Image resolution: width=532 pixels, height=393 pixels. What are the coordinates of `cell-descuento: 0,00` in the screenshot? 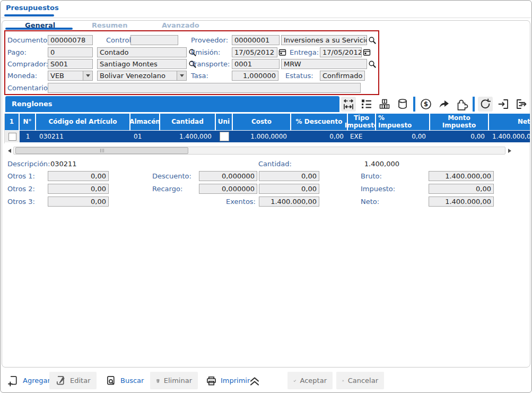 It's located at (319, 136).